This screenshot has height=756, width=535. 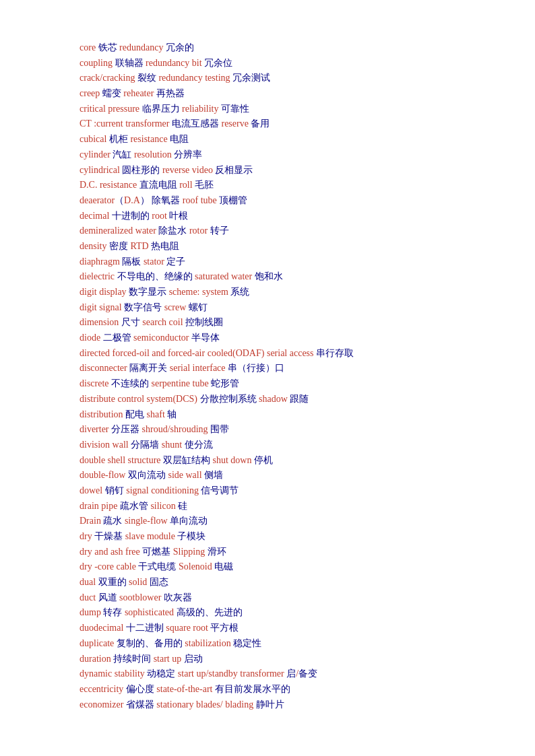 I want to click on list-item: cylindrical 圆柱形的 reverse video 反相显示, so click(x=280, y=170).